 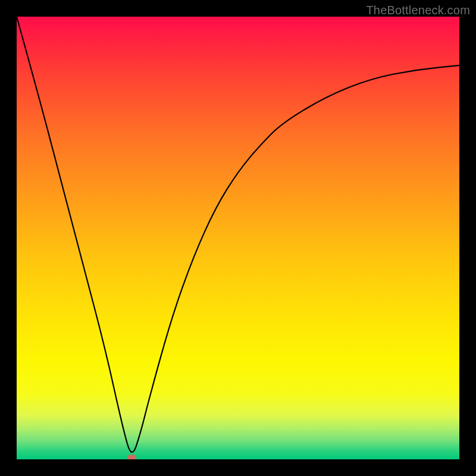 I want to click on watermark-text: TheBottleneck.com, so click(x=418, y=11).